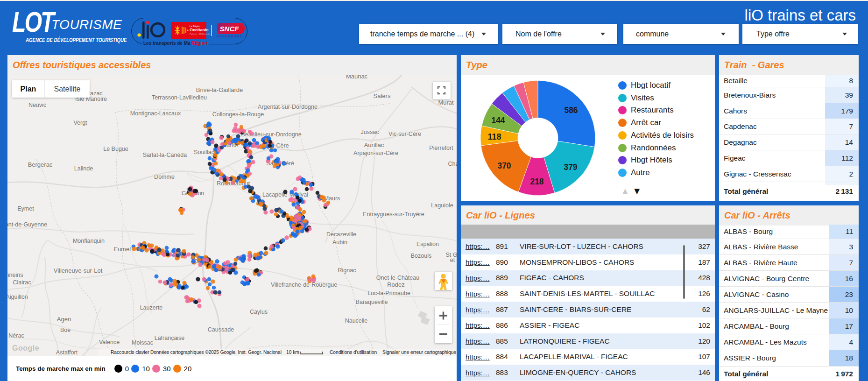 The height and width of the screenshot is (381, 868). I want to click on svg-text: Boé, so click(65, 330).